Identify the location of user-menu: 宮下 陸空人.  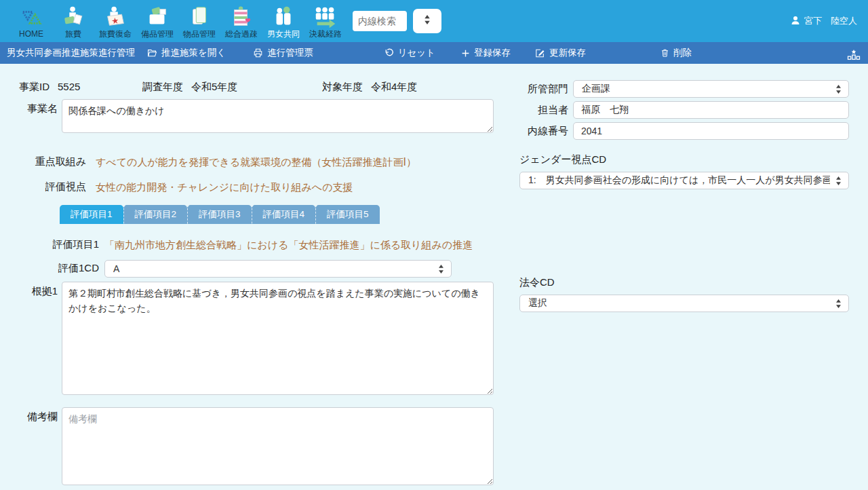
(824, 21).